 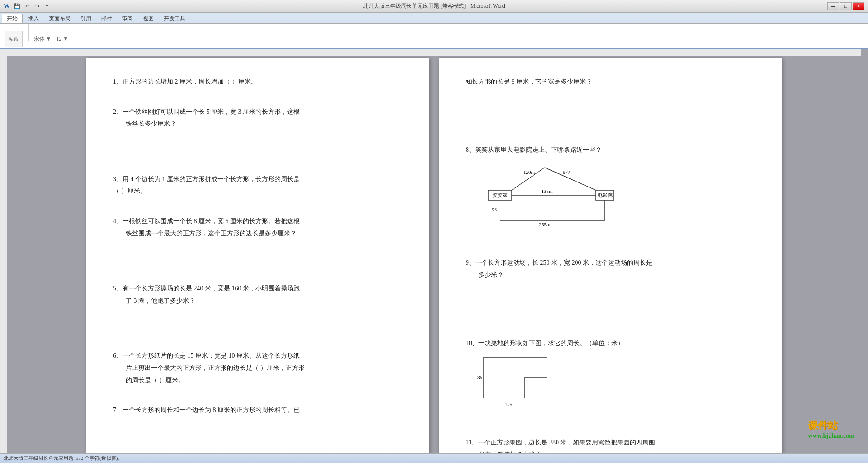 I want to click on problem-5-text-cont: 了 3 圈，他跑了多少米？, so click(x=264, y=301).